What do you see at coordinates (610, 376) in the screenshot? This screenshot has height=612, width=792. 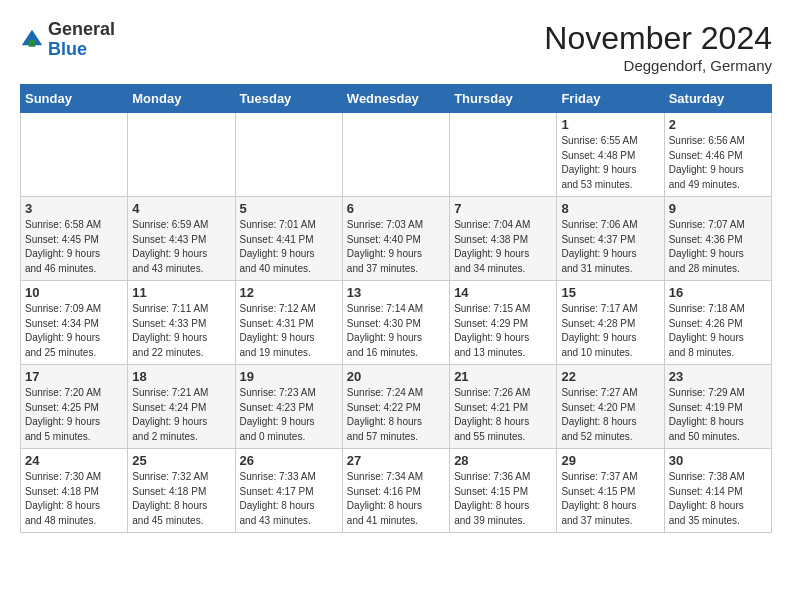 I see `day-number: 22` at bounding box center [610, 376].